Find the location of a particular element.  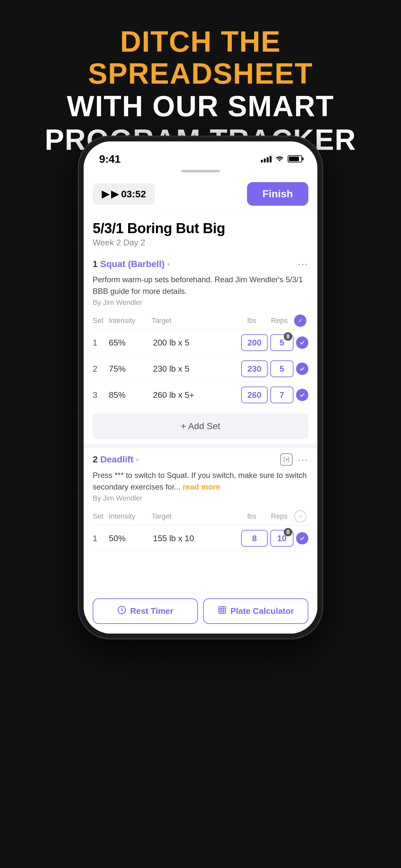

ex2-col-reps-label: Reps is located at coordinates (279, 516).